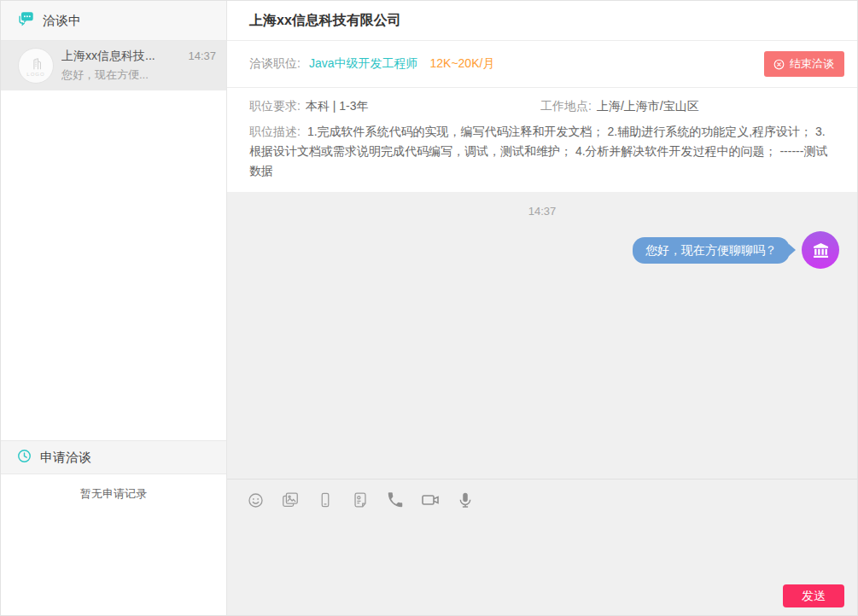 The image size is (858, 616). What do you see at coordinates (779, 65) in the screenshot?
I see `circle-x-icon` at bounding box center [779, 65].